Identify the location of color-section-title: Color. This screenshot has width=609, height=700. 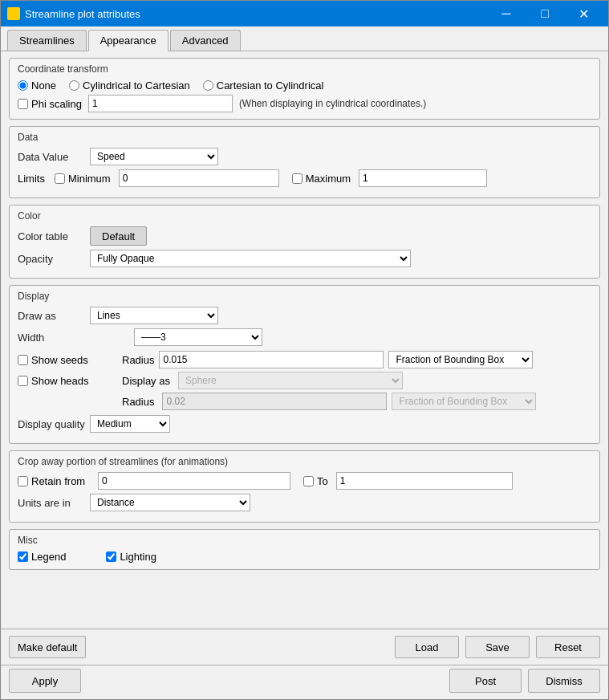
(305, 216).